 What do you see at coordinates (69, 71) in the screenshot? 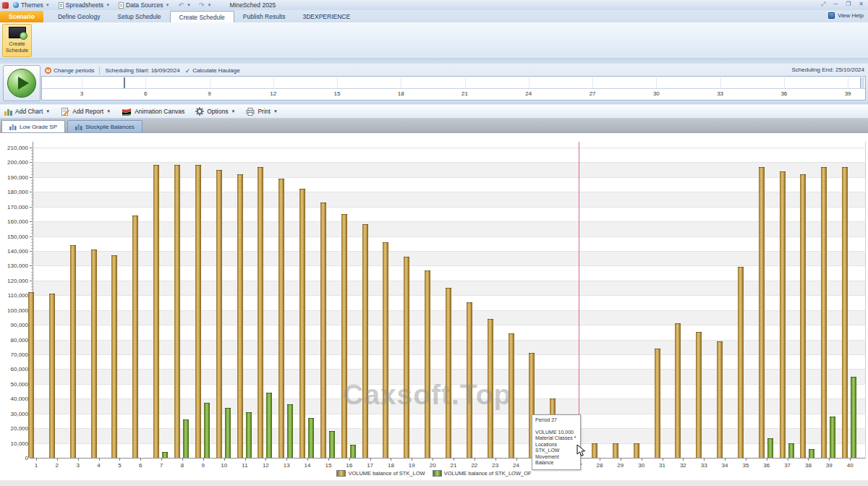
I see `change-periods-button: Change periods` at bounding box center [69, 71].